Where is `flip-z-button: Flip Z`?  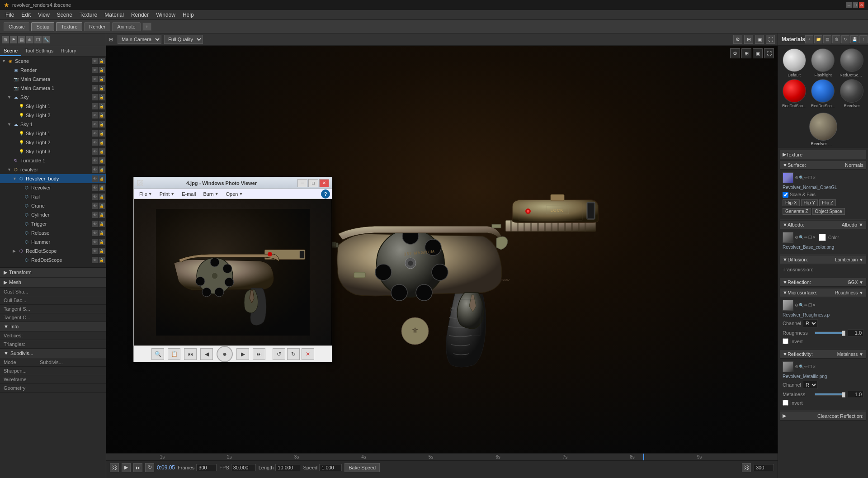 flip-z-button: Flip Z is located at coordinates (827, 203).